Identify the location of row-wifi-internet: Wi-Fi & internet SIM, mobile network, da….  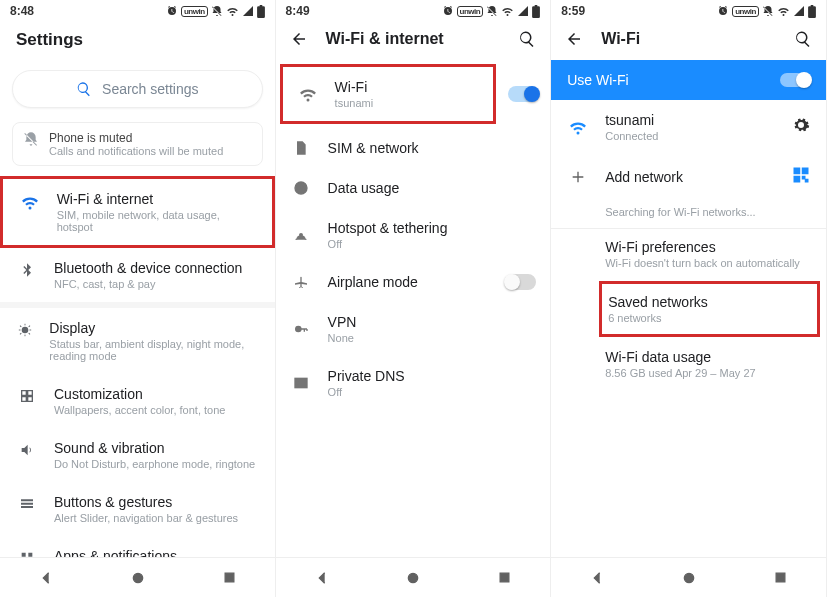
(138, 212).